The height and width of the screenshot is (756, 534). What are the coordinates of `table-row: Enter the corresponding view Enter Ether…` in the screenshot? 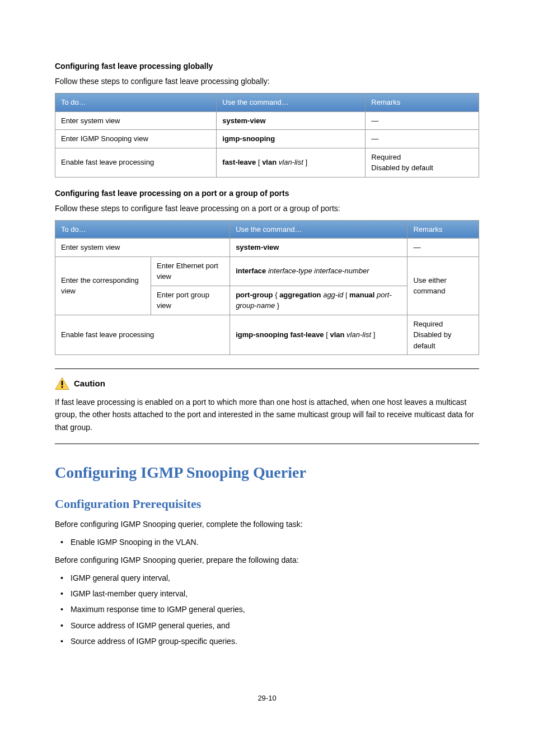 It's located at (268, 271).